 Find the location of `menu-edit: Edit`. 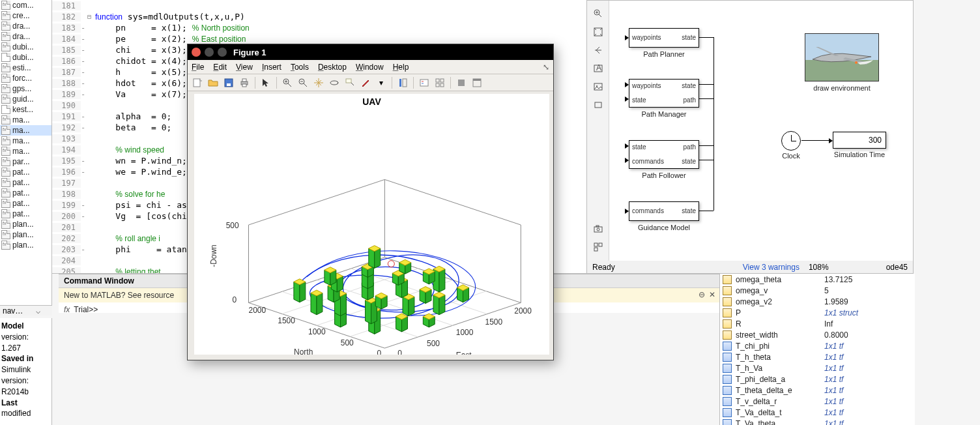

menu-edit: Edit is located at coordinates (220, 67).